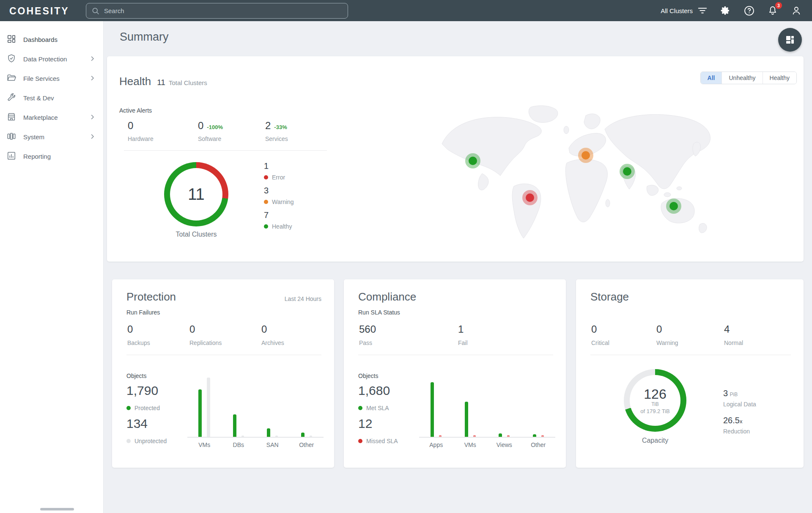  I want to click on legend-item-warning: 3 Warning, so click(279, 196).